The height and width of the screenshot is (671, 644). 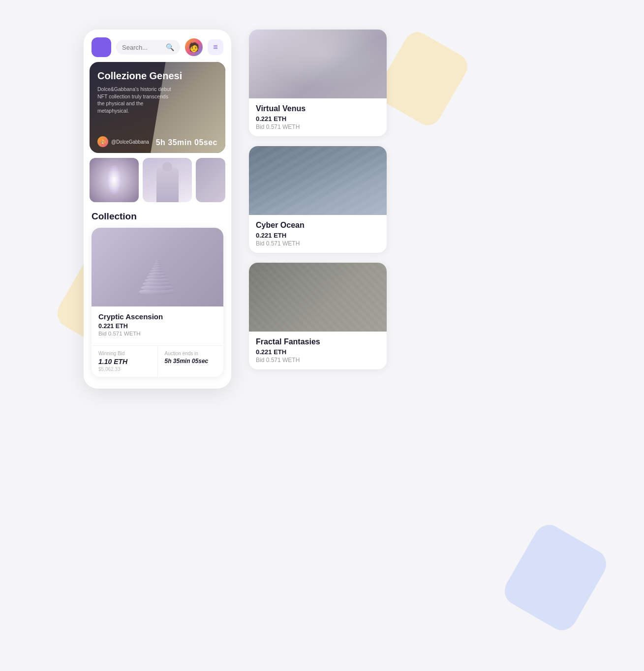 I want to click on auction-ends-label: Auction ends in, so click(x=191, y=353).